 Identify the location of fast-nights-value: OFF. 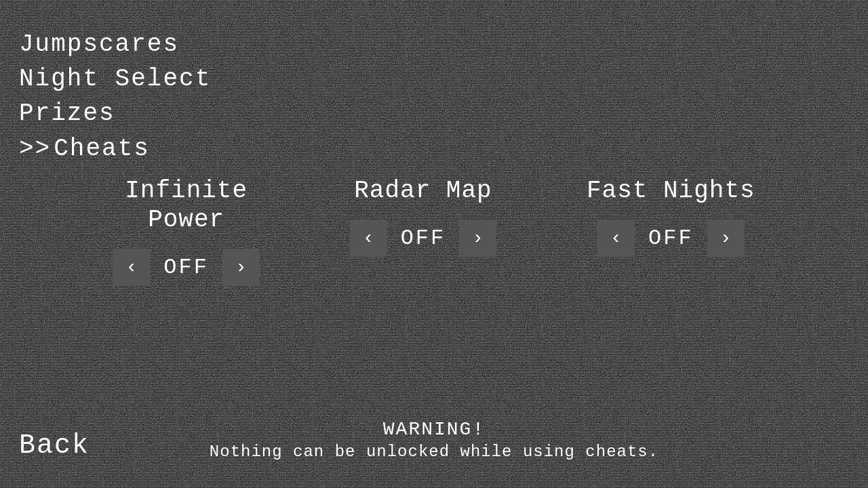
(671, 239).